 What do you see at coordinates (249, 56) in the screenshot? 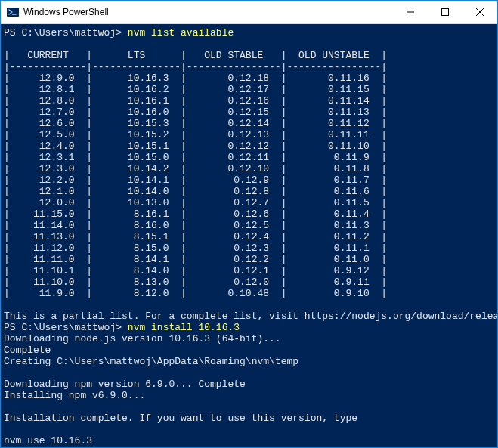
I see `table-header: | CURRENT | LTS | OLD STABLE | OLD UNSTA…` at bounding box center [249, 56].